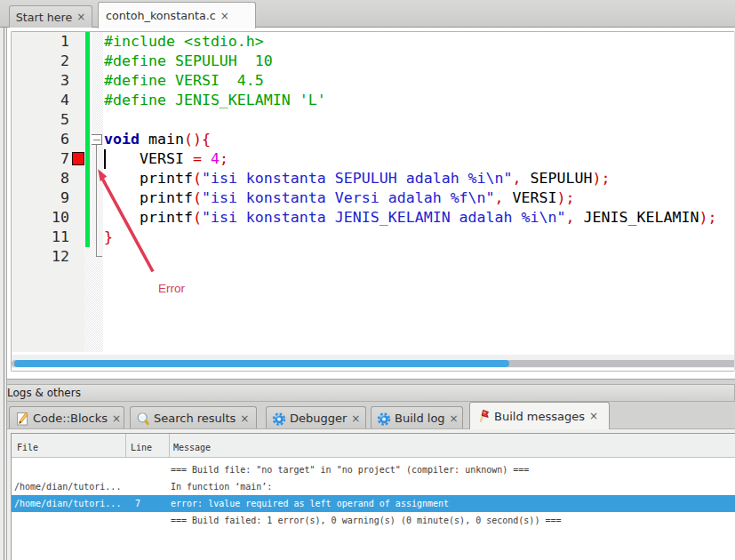  What do you see at coordinates (91, 140) in the screenshot?
I see `changed-lines-bar-gap` at bounding box center [91, 140].